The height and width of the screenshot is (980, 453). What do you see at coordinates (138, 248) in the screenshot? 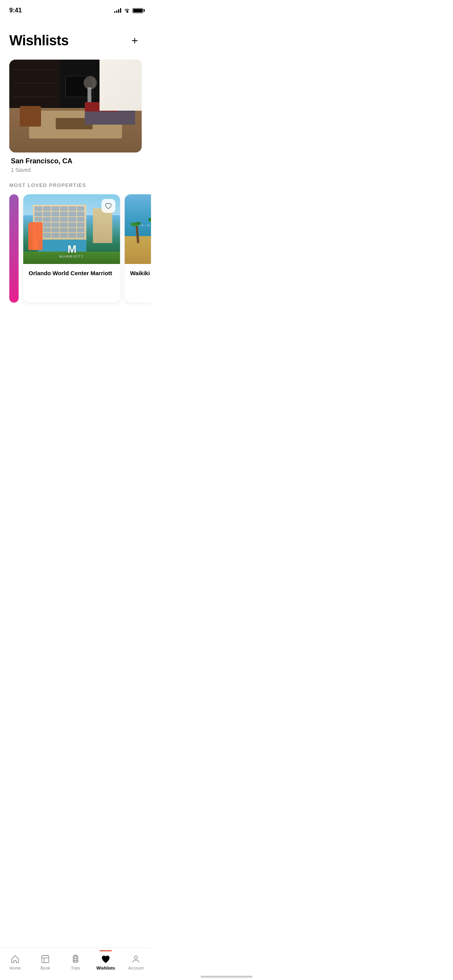
I see `waikiki-property-card: M MARRIOTT Waikiki Beach Marriott Resort…` at bounding box center [138, 248].